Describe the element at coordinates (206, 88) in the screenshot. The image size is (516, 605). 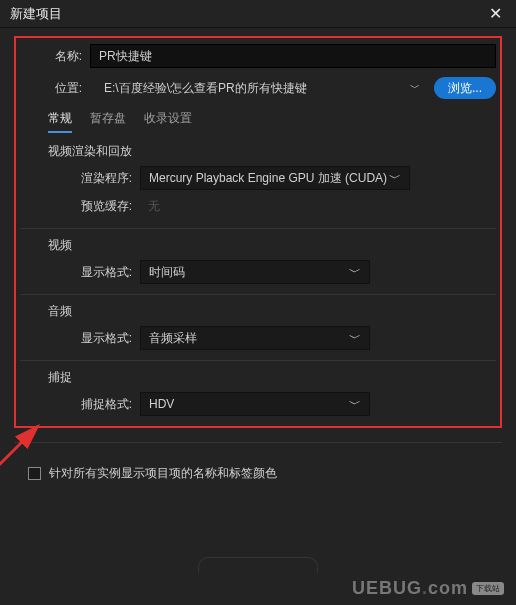
I see `location-value: E:\百度经验\怎么查看PR的所有快捷键` at that location.